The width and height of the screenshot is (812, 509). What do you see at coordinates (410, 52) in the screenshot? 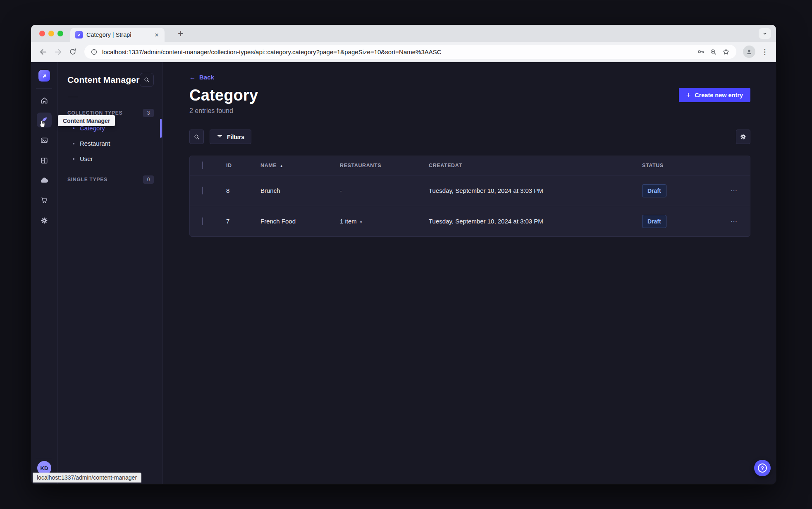
I see `address-bar: localhost:1337/admin/content-manager/col…` at bounding box center [410, 52].